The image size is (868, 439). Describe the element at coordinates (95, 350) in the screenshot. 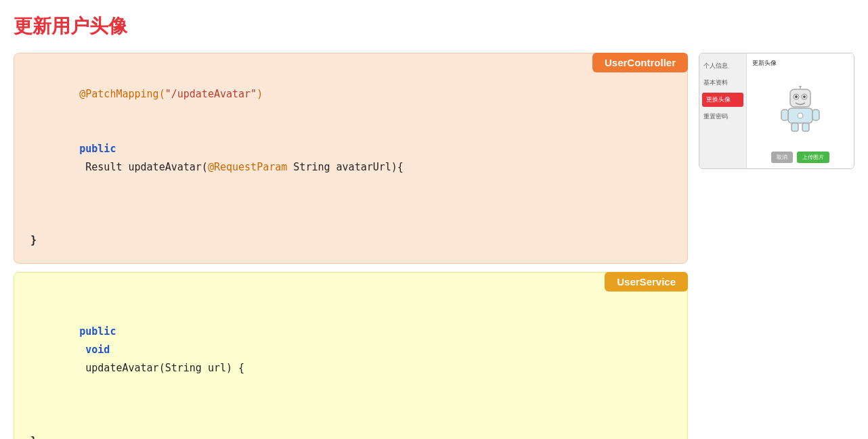

I see `kw-void: void` at that location.